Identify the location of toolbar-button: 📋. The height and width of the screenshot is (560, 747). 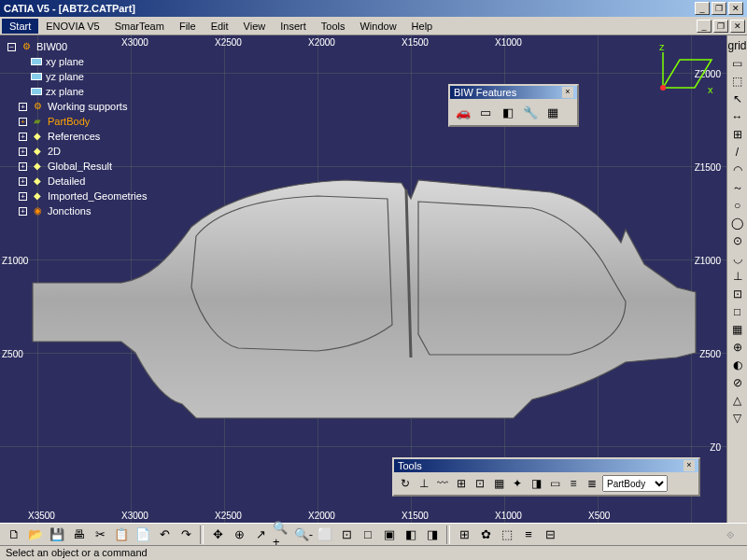
(121, 535).